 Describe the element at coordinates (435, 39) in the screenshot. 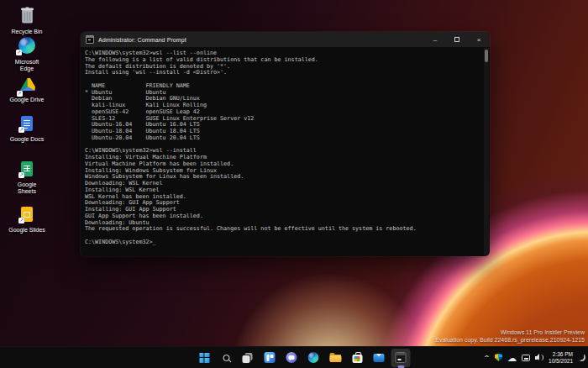

I see `minimize-button: –` at that location.